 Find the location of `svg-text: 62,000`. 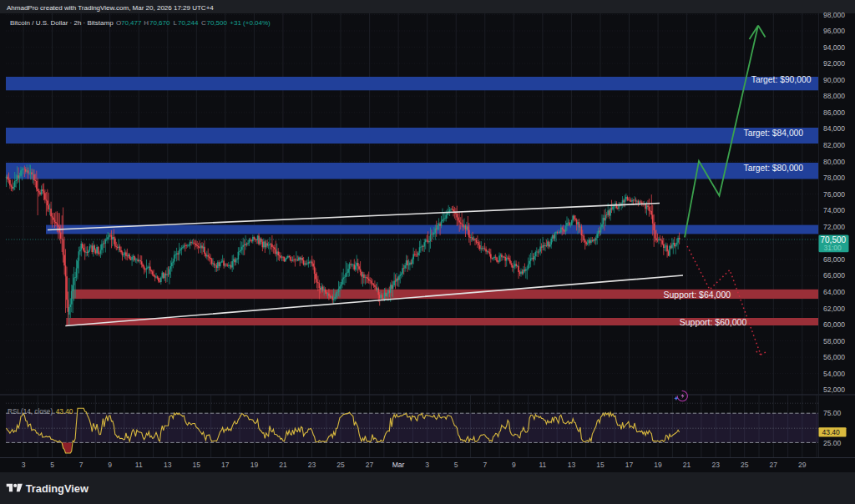

svg-text: 62,000 is located at coordinates (834, 309).